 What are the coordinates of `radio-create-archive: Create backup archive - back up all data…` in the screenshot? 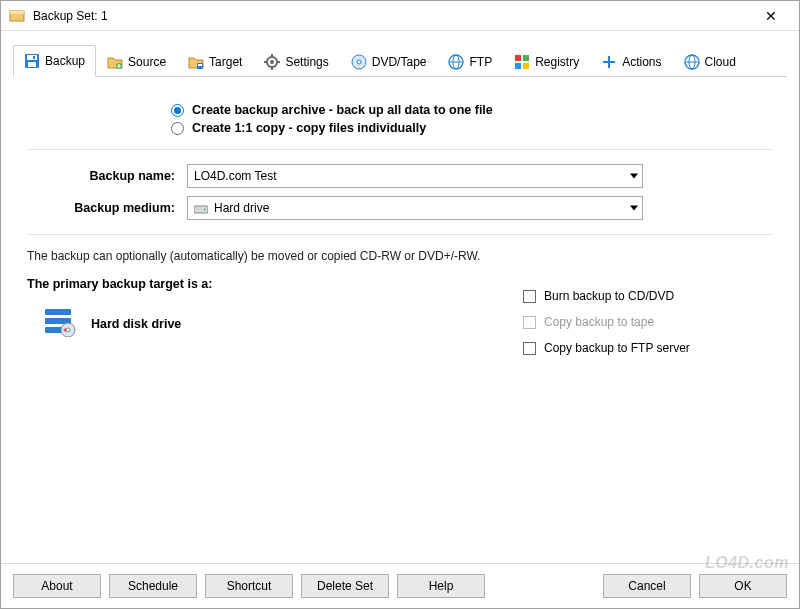 It's located at (472, 110).